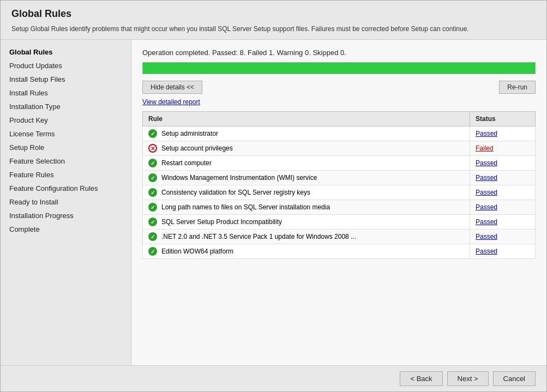  What do you see at coordinates (339, 178) in the screenshot?
I see `table-row: ✓Windows Management Instrumentation (WMI…` at bounding box center [339, 178].